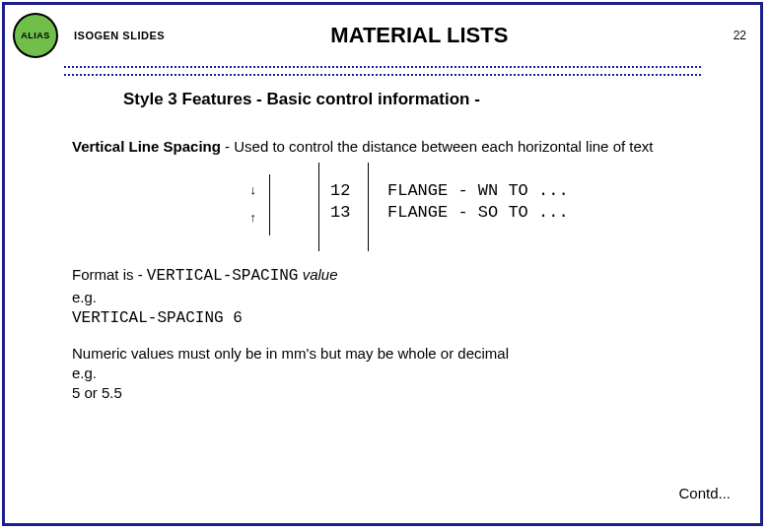 Image resolution: width=769 pixels, height=532 pixels. I want to click on note-block: Numeric values must only be in mm's but …, so click(391, 374).